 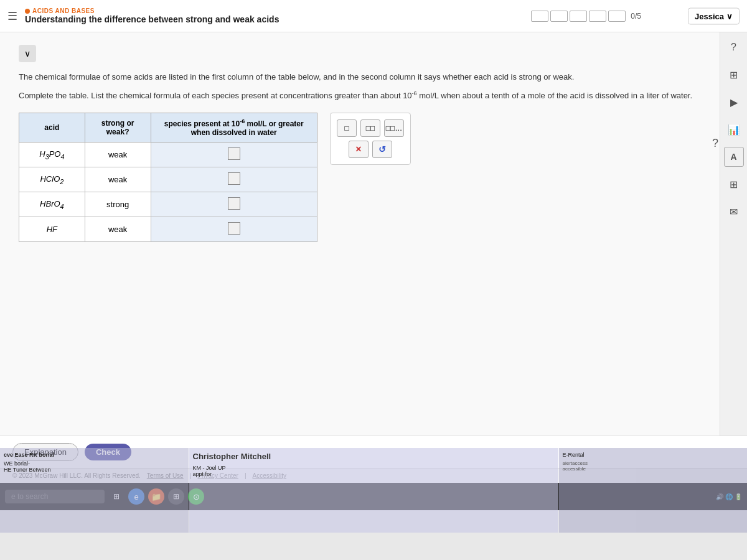 I want to click on explanation-button: Explanation, so click(x=45, y=452).